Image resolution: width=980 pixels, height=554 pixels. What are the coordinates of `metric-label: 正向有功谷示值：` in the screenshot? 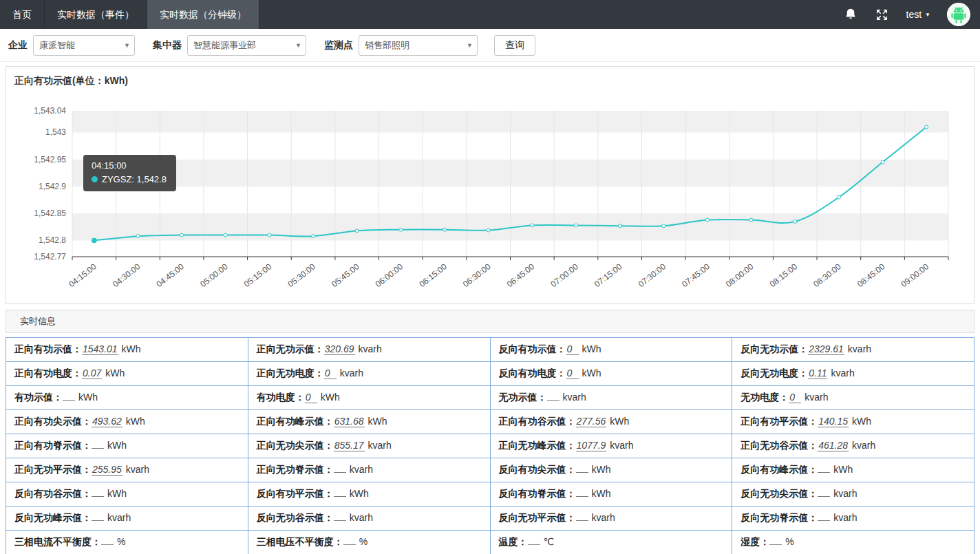 It's located at (537, 421).